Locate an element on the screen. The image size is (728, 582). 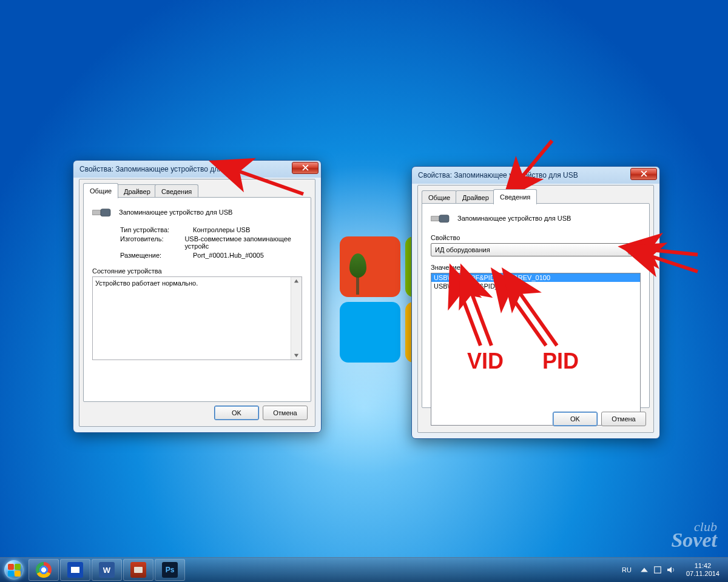
clock-date: 07.11.2014 is located at coordinates (703, 574).